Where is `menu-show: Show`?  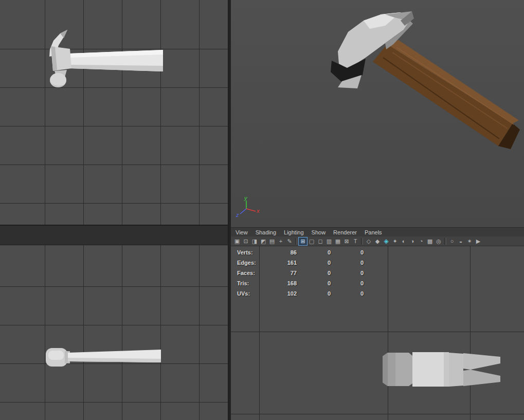
menu-show: Show is located at coordinates (319, 232).